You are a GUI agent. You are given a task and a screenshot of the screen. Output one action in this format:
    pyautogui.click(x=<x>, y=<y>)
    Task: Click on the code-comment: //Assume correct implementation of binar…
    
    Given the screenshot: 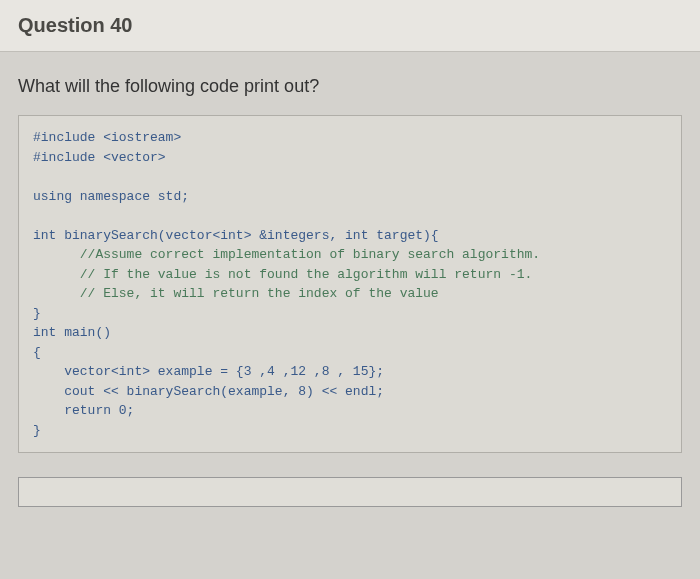 What is the action you would take?
    pyautogui.click(x=286, y=254)
    